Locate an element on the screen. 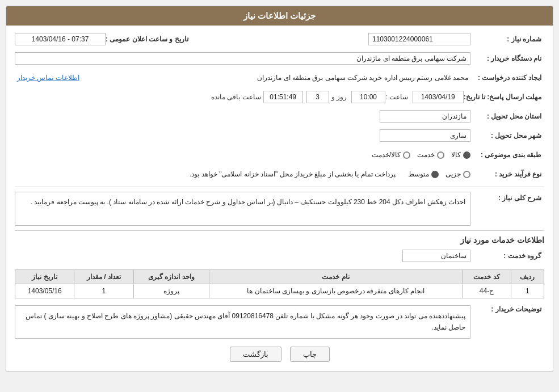  notes-value: پیشنهاددهنده می تواند در صورت وجود هر گو… is located at coordinates (243, 322).